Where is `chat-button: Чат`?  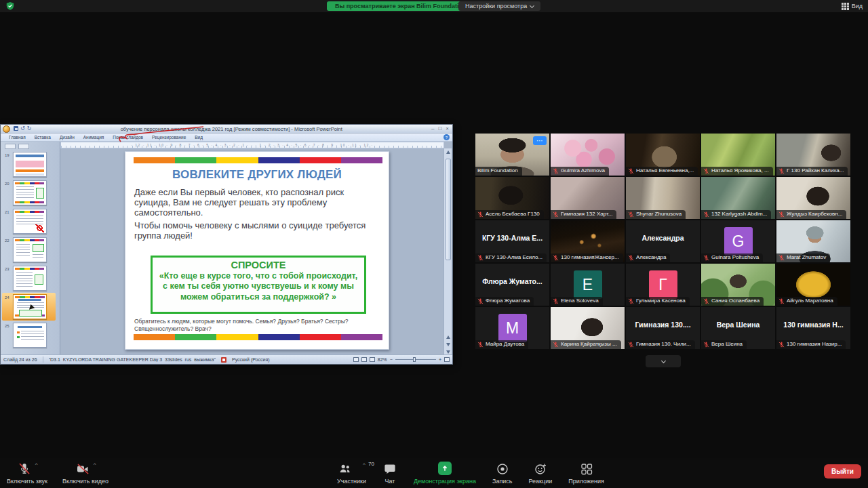 chat-button: Чат is located at coordinates (390, 473).